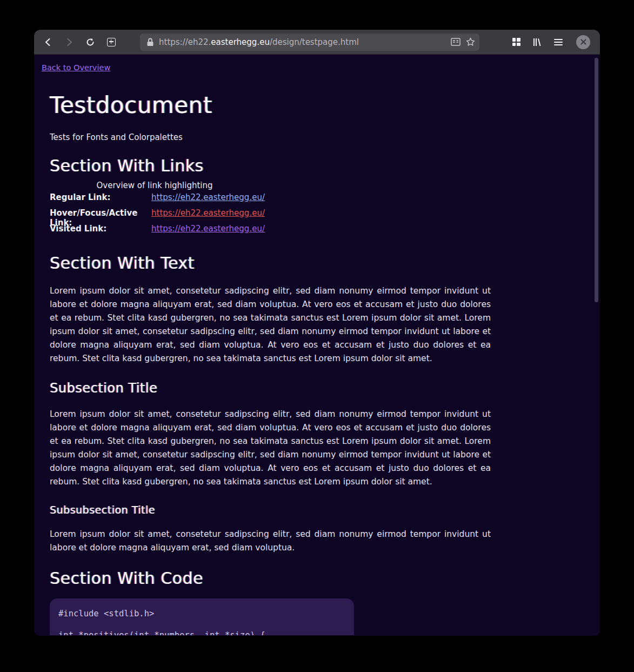 This screenshot has width=634, height=672. What do you see at coordinates (155, 216) in the screenshot?
I see `table-row: Hover/Focus/Active Link: https://eh22.ea…` at bounding box center [155, 216].